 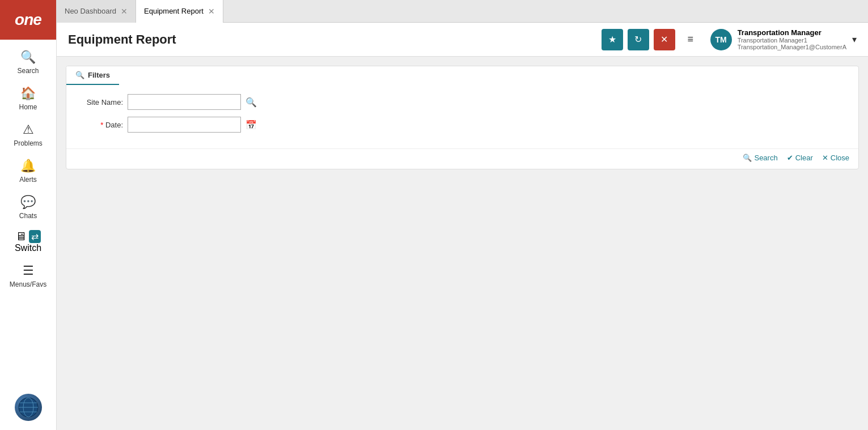 What do you see at coordinates (28, 62) in the screenshot?
I see `sidebar-item-search: 🔍 Search` at bounding box center [28, 62].